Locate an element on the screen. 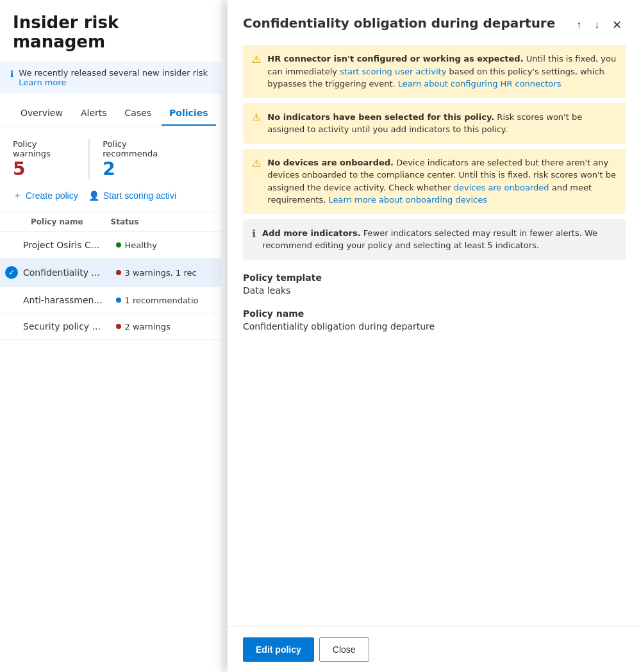 Image resolution: width=641 pixels, height=672 pixels. nav-up-button: ↑ is located at coordinates (579, 25).